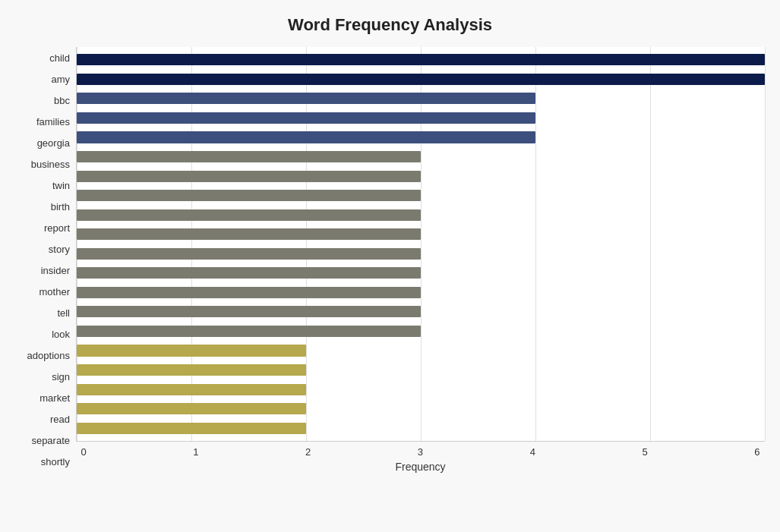 Image resolution: width=780 pixels, height=532 pixels. I want to click on y-label: insider, so click(55, 270).